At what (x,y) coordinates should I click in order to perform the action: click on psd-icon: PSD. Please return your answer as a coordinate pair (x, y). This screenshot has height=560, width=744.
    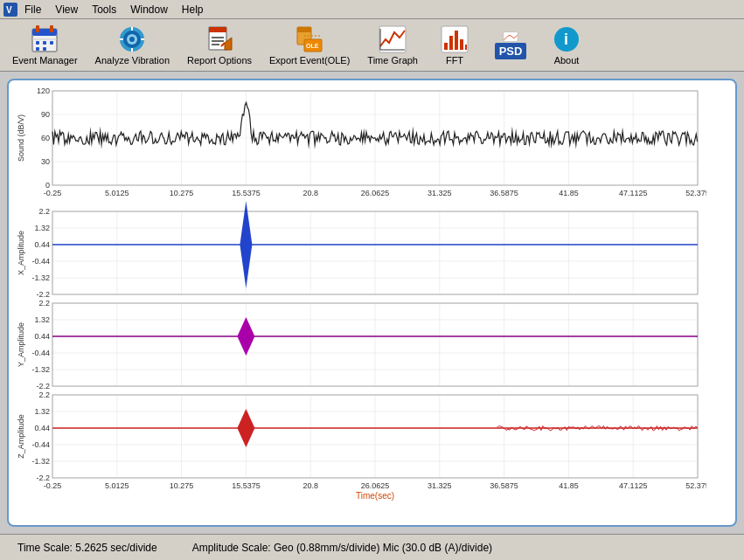
    Looking at the image, I should click on (511, 45).